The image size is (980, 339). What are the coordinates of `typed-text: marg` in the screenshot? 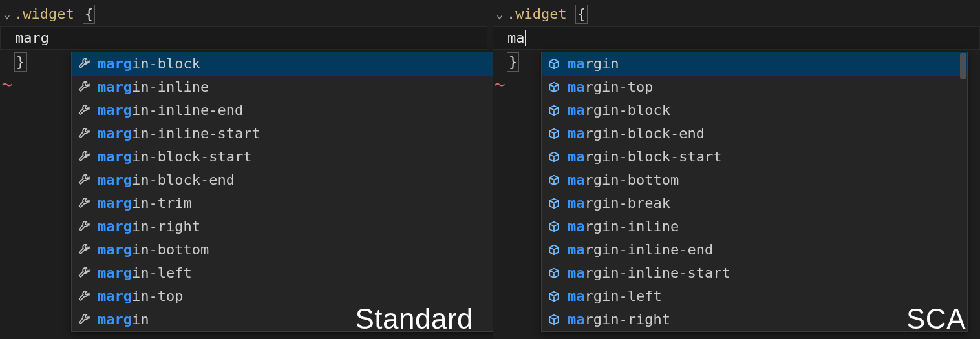 It's located at (32, 38).